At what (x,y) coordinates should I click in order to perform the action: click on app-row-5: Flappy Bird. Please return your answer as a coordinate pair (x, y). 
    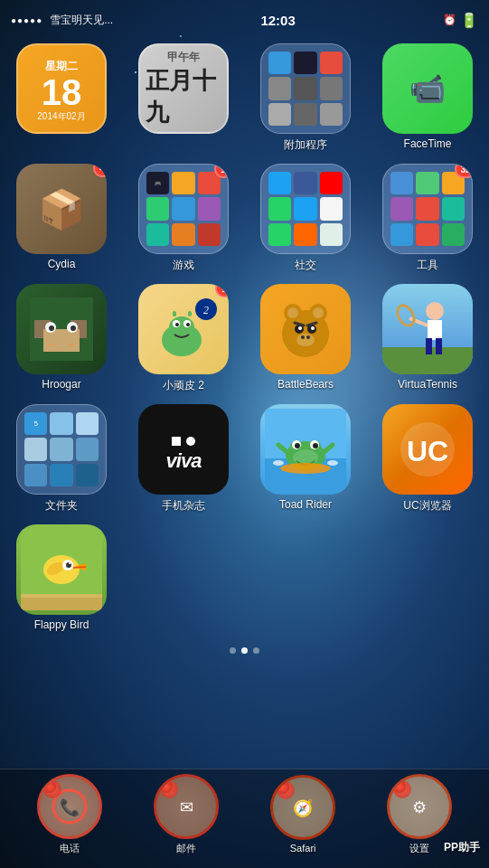
    Looking at the image, I should click on (244, 578).